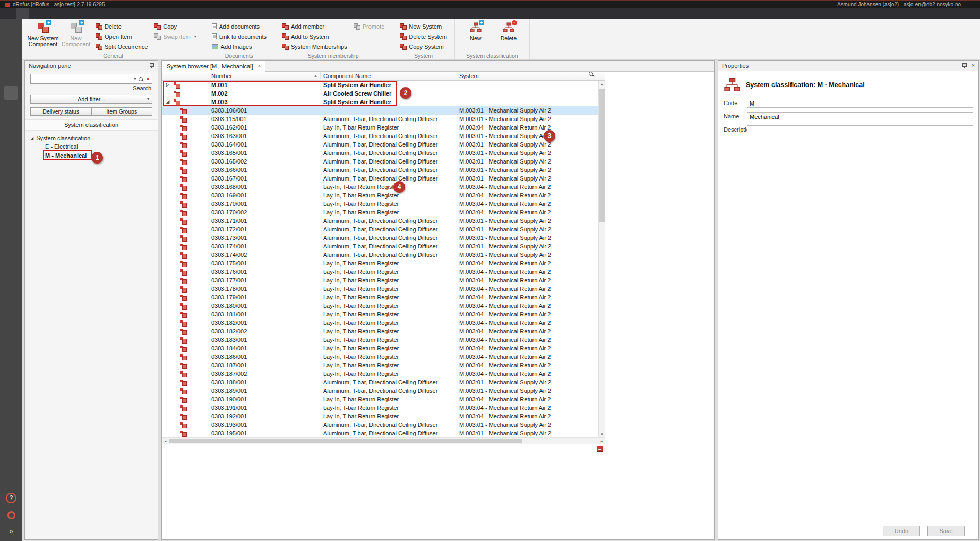 The image size is (980, 541). I want to click on Aluminum, T-bar, Directional Ceiling Diffuser: 0303.165/001 Aluminum, T-bar, Directiona…, so click(380, 153).